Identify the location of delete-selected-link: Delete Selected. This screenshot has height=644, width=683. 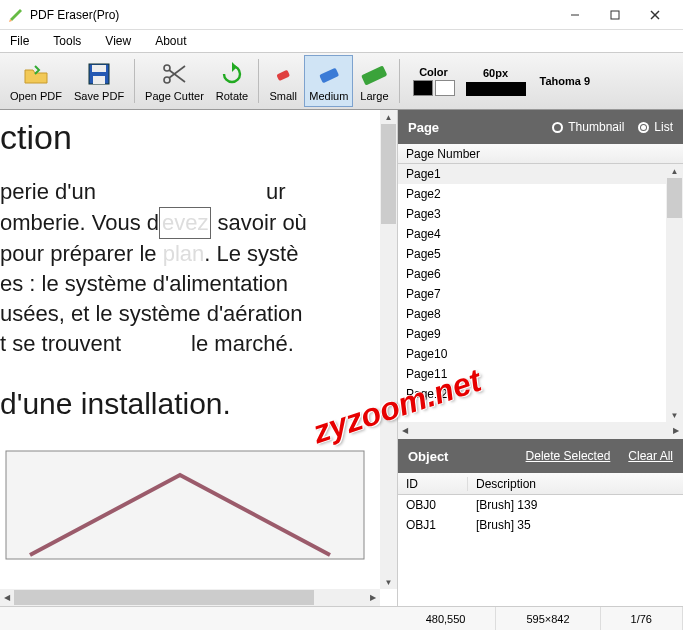
(568, 456).